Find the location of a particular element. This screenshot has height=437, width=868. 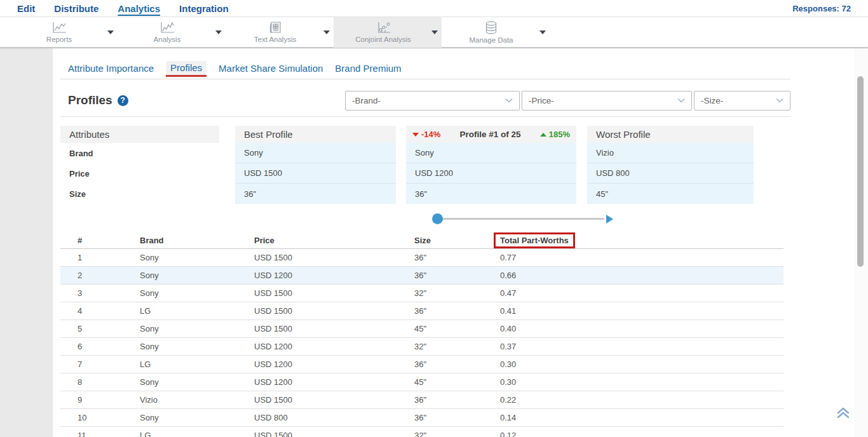

toolbar-item-analysis: Analysis is located at coordinates (172, 32).